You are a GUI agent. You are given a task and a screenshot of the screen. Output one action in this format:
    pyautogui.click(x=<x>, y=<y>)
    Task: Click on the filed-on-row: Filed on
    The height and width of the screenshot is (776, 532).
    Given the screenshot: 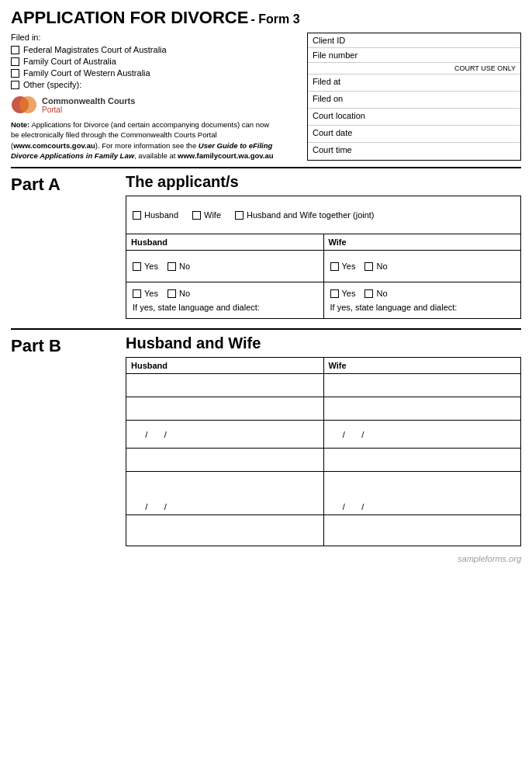 What is the action you would take?
    pyautogui.click(x=414, y=100)
    